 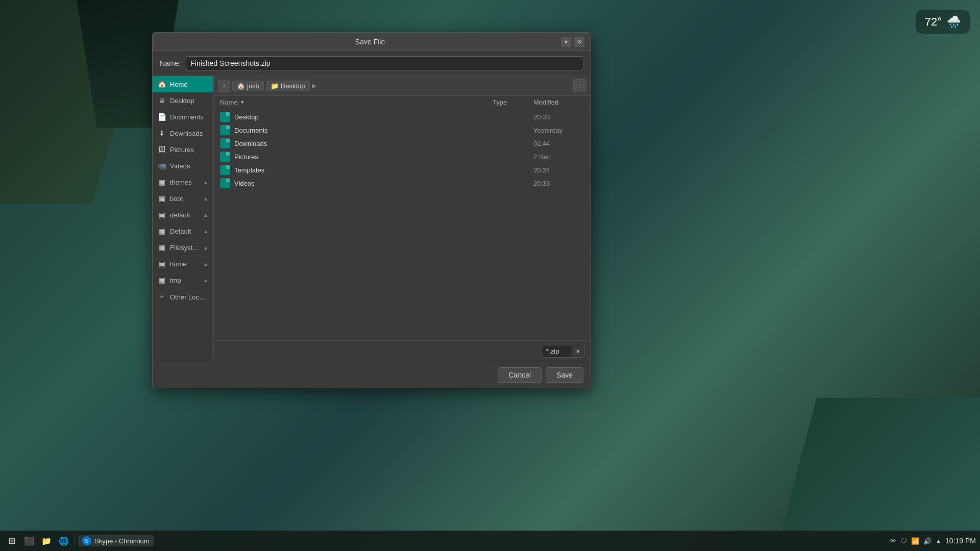 What do you see at coordinates (559, 117) in the screenshot?
I see `file-modified-desktop: 20:33` at bounding box center [559, 117].